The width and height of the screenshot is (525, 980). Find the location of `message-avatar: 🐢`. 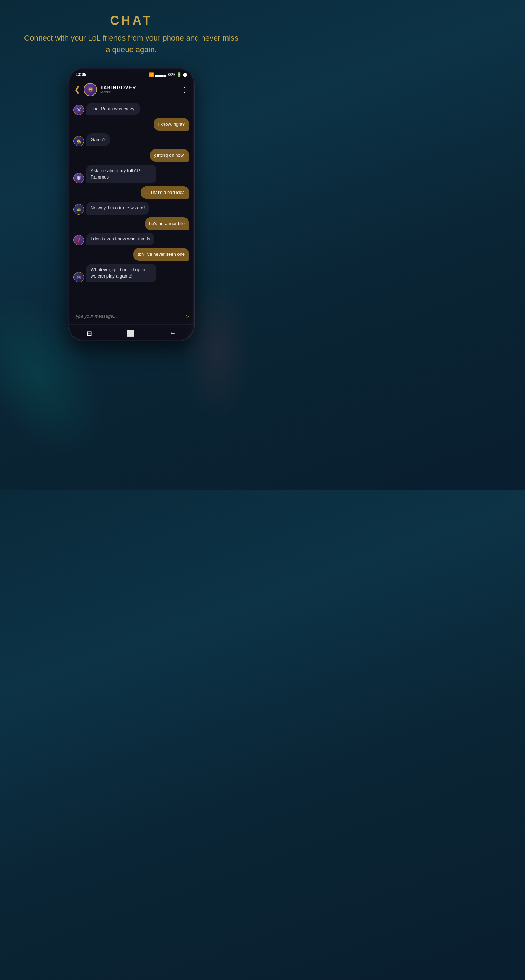

message-avatar: 🐢 is located at coordinates (79, 209).